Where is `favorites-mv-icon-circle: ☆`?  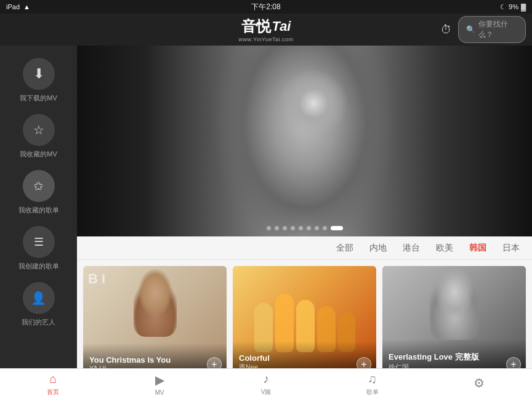 favorites-mv-icon-circle: ☆ is located at coordinates (39, 130).